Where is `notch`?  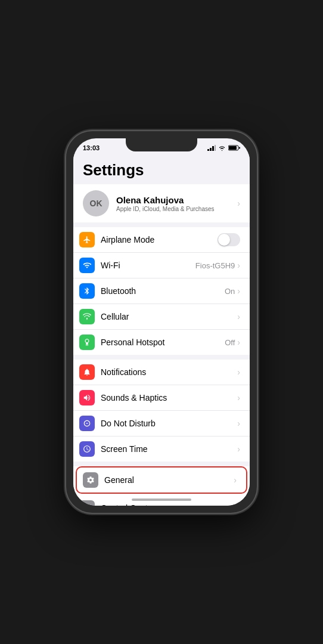
notch is located at coordinates (162, 145).